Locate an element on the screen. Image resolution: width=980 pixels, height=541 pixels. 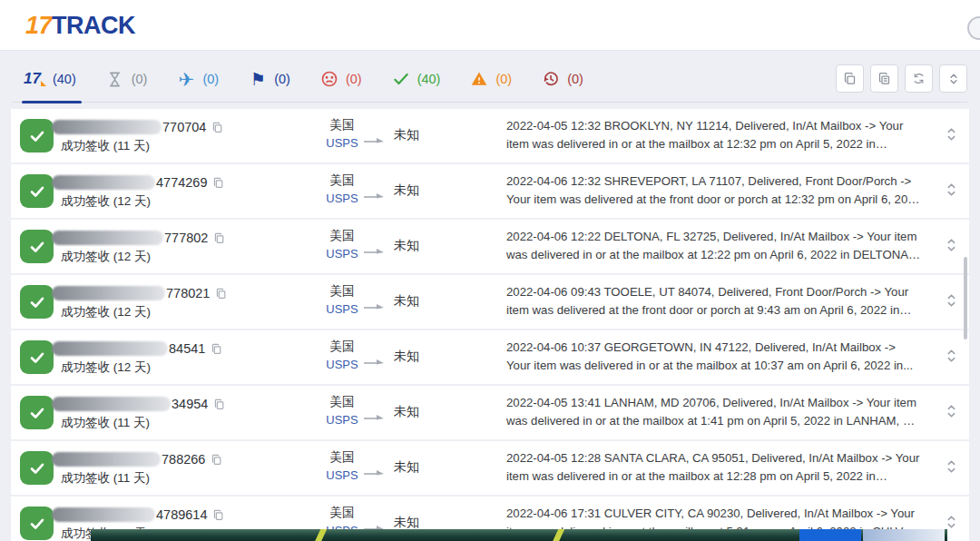
tracking-number-suffix: 770704 is located at coordinates (184, 127).